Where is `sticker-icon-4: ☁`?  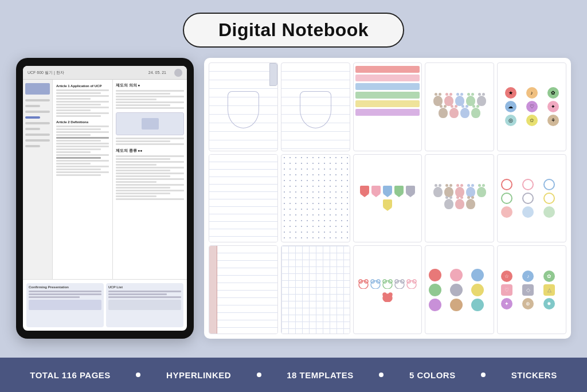
sticker-icon-4: ☁ is located at coordinates (510, 107).